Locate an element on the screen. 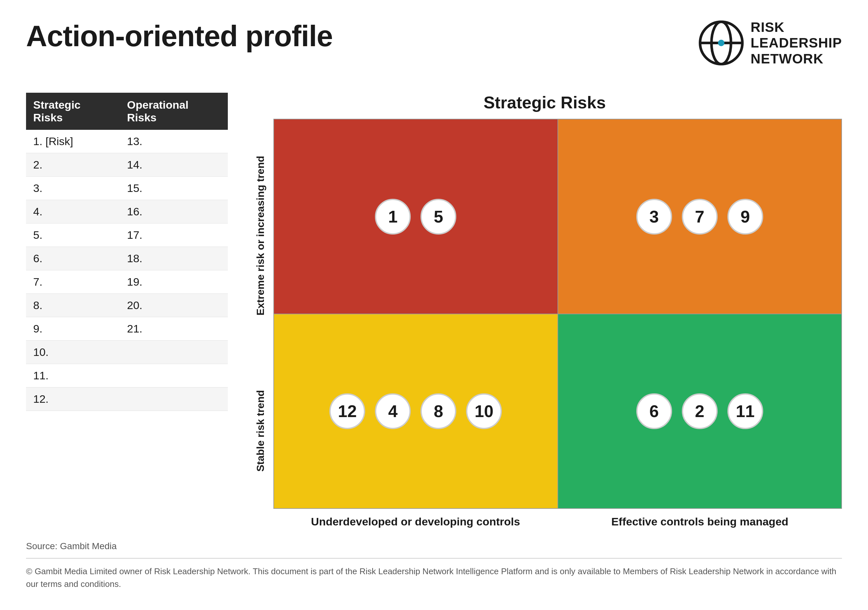  logo-icon is located at coordinates (721, 43).